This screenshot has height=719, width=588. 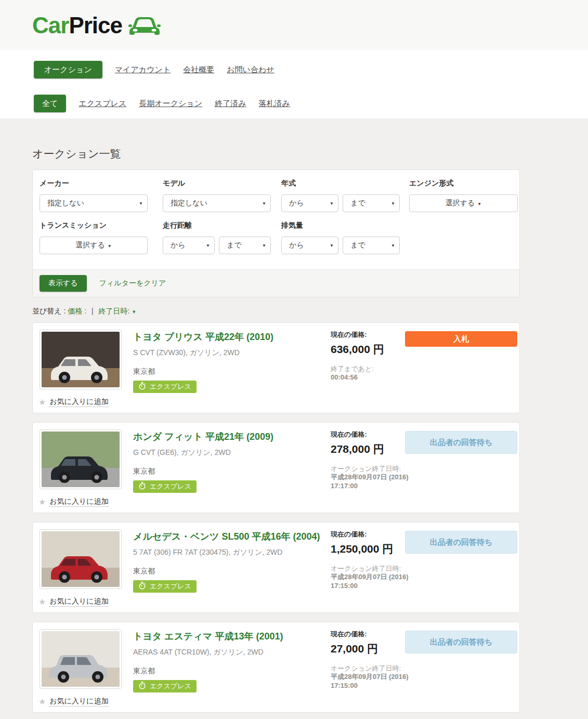 What do you see at coordinates (341, 203) in the screenshot?
I see `year-range: から▼ まで▼` at bounding box center [341, 203].